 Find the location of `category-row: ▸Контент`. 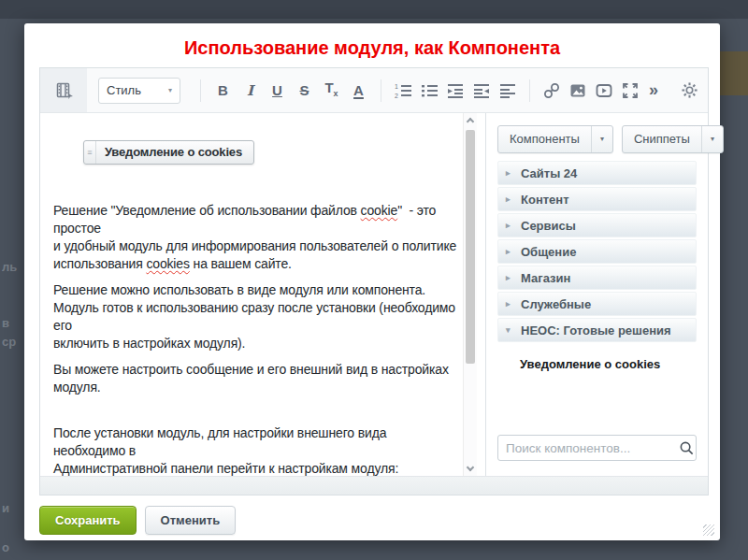

category-row: ▸Контент is located at coordinates (597, 199).